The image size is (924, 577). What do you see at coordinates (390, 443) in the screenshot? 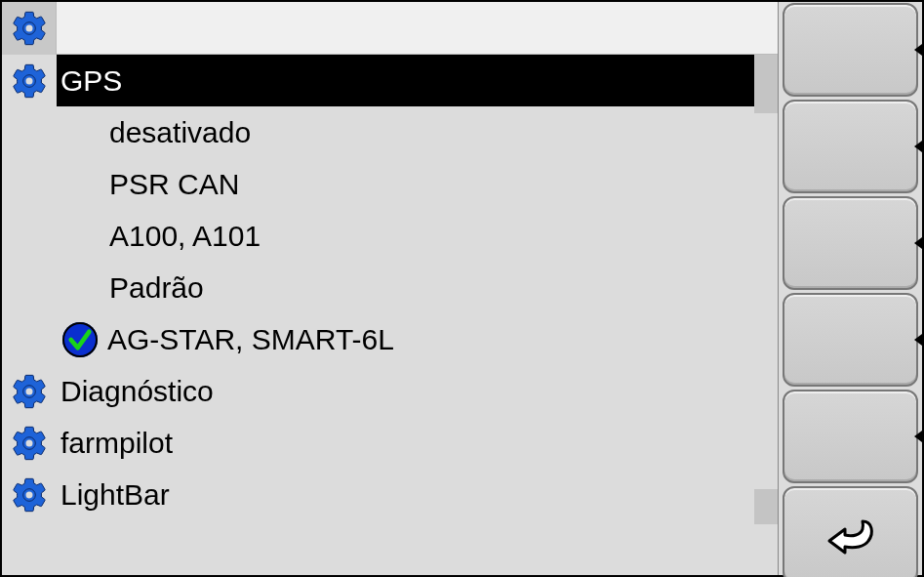
I see `section-farmpilot: farmpilot` at bounding box center [390, 443].